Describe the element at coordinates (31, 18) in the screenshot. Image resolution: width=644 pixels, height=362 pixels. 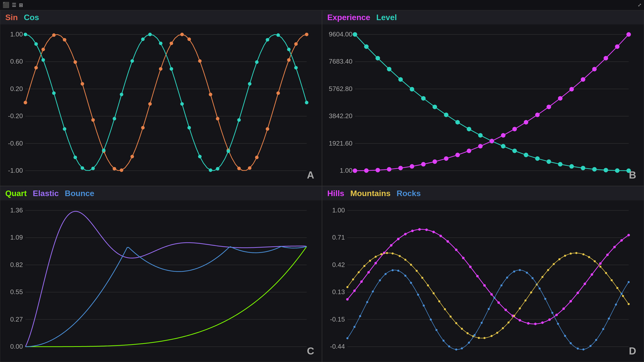
I see `tab-cos: Cos` at that location.